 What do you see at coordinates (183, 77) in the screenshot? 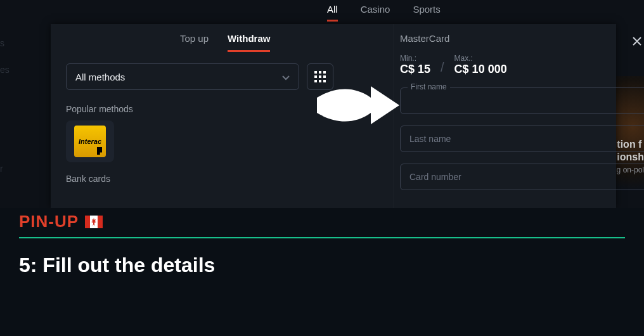
I see `method-select: All methods` at bounding box center [183, 77].